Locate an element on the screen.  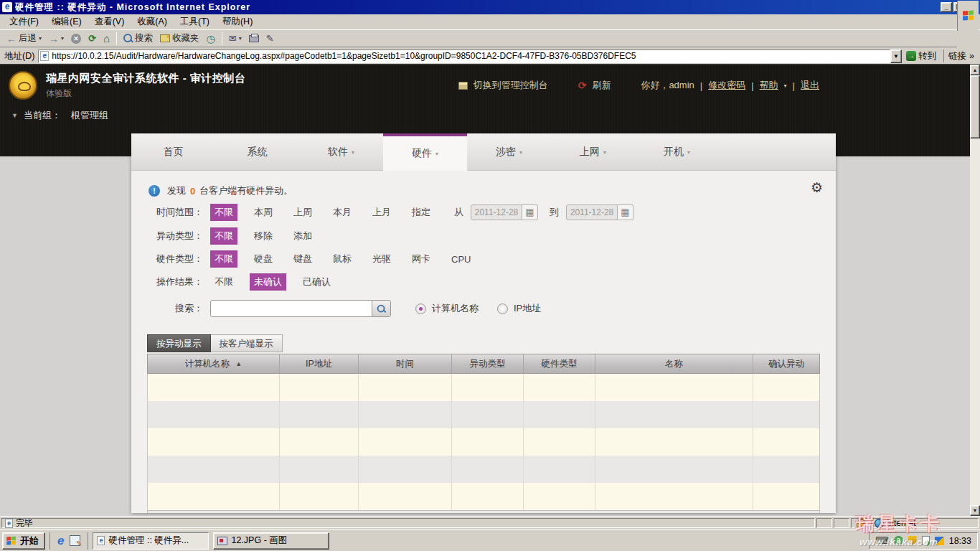
status-text-pane: e 完毕 is located at coordinates (408, 523).